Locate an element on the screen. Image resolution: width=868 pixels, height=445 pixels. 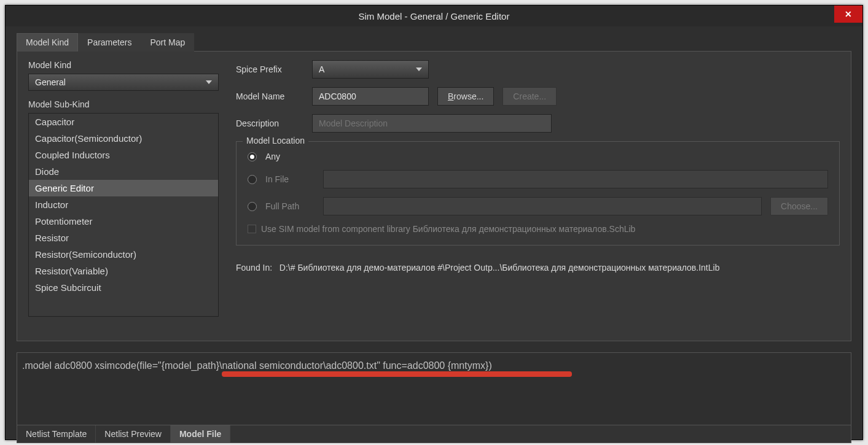
subkind-item: Capacitor(Semiconductor) is located at coordinates (123, 139).